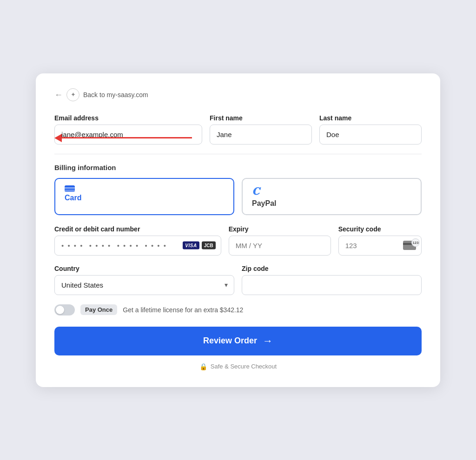 This screenshot has height=460, width=476. Describe the element at coordinates (128, 129) in the screenshot. I see `email-group: Email address` at that location.